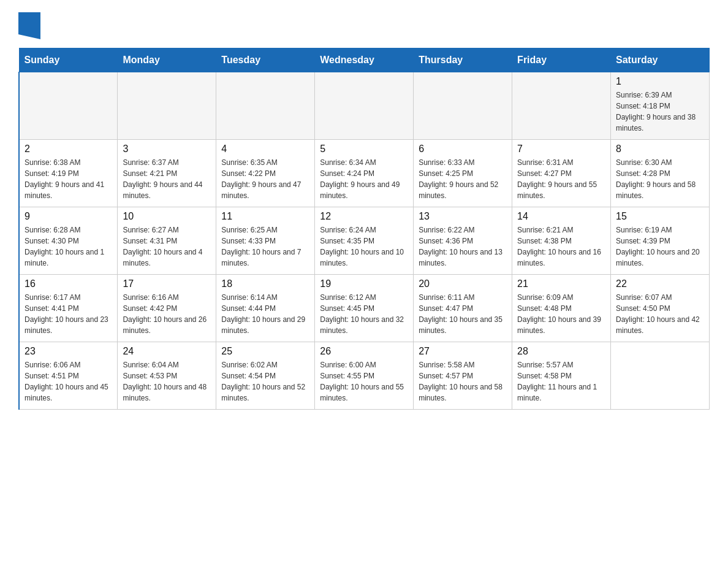 The image size is (728, 563). Describe the element at coordinates (167, 284) in the screenshot. I see `day-number: 17` at that location.